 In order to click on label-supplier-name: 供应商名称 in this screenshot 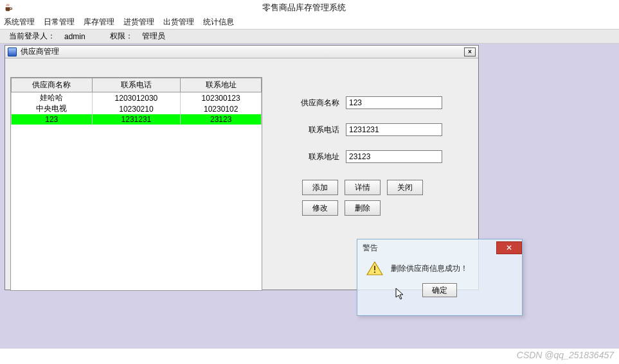, I will do `click(320, 103)`.